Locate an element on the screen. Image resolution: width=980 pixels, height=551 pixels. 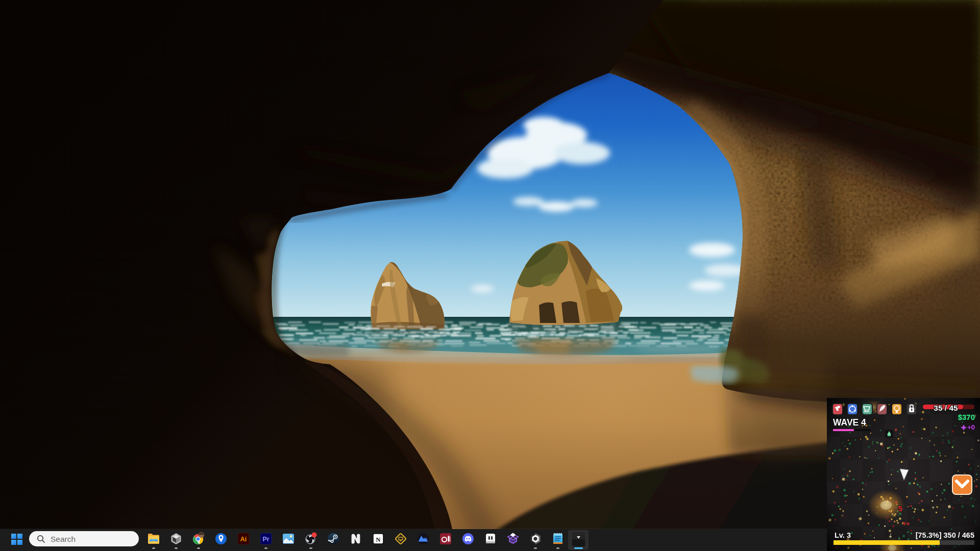
svg-text: 5 is located at coordinates (900, 508).